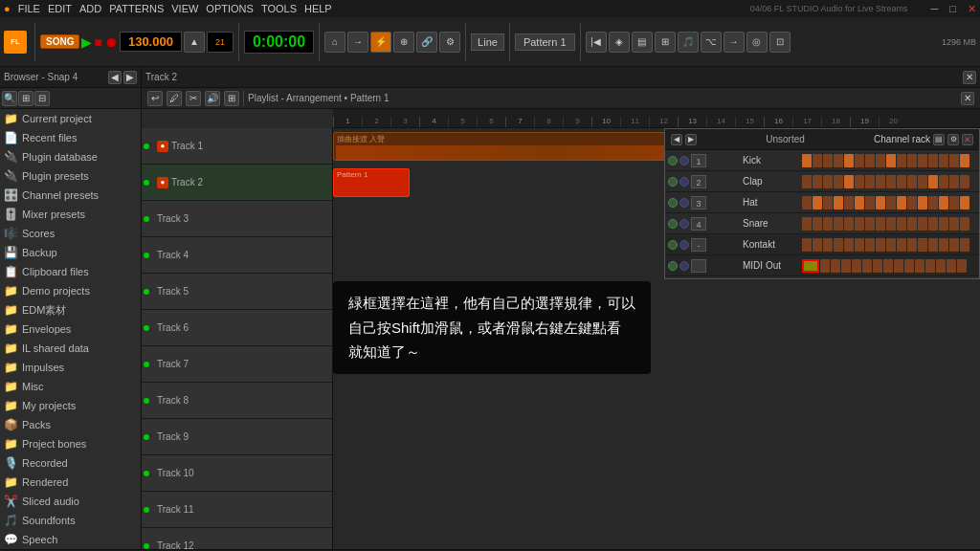  Describe the element at coordinates (71, 272) in the screenshot. I see `browser-item-clipboard: 📋 Clipboard files` at that location.